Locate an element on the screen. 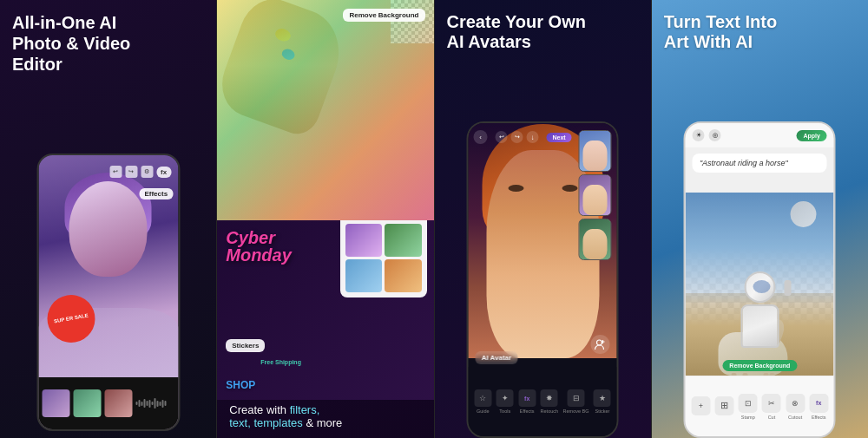 This screenshot has width=868, height=438. panel-1-face is located at coordinates (108, 229).